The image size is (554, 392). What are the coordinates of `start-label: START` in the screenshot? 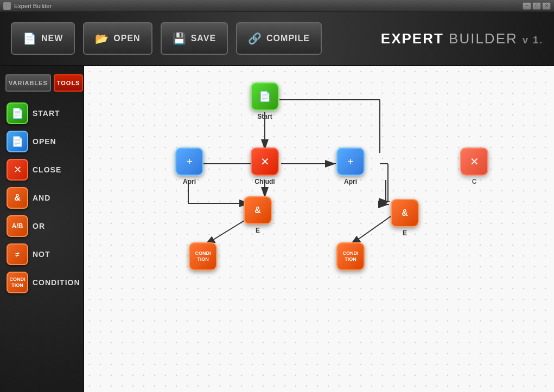 It's located at (47, 113).